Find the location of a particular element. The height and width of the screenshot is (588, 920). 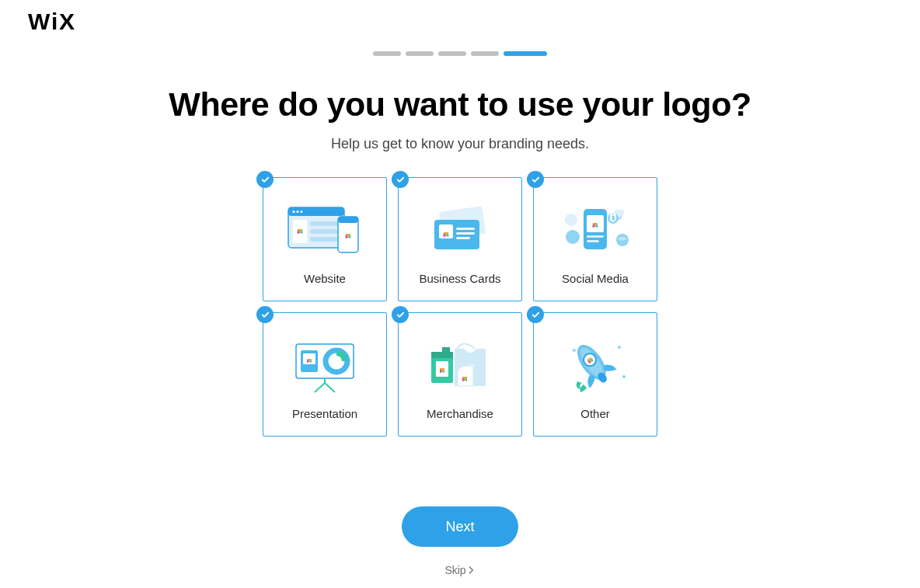

card-label: Merchandise is located at coordinates (460, 413).